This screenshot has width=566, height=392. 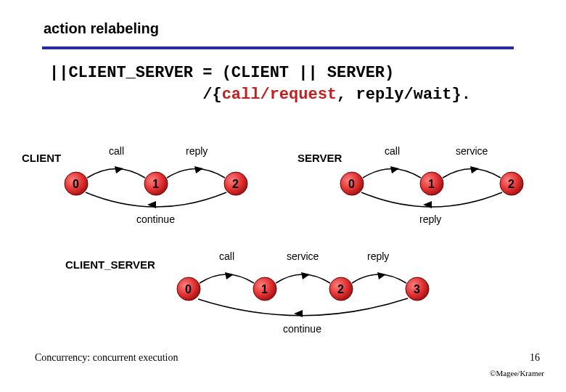 What do you see at coordinates (424, 181) in the screenshot?
I see `server-graph: SERVER 0 1 2 call service reply` at bounding box center [424, 181].